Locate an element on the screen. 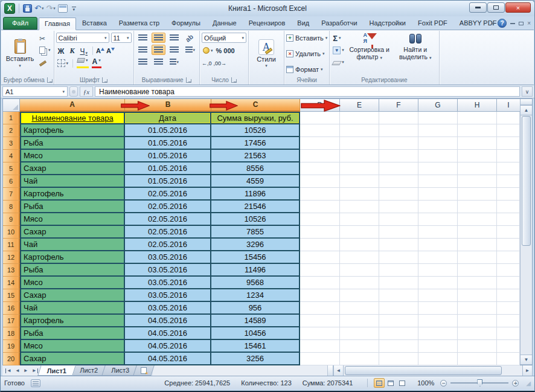  ribbon-tab-разметка-стр: Разметка стр is located at coordinates (139, 23).